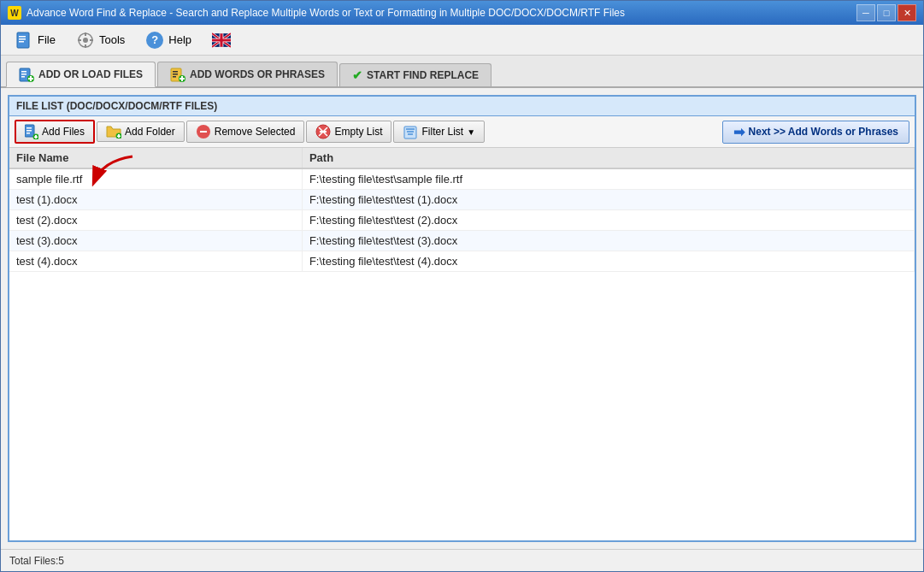  Describe the element at coordinates (907, 13) in the screenshot. I see `close-button: ✕` at that location.